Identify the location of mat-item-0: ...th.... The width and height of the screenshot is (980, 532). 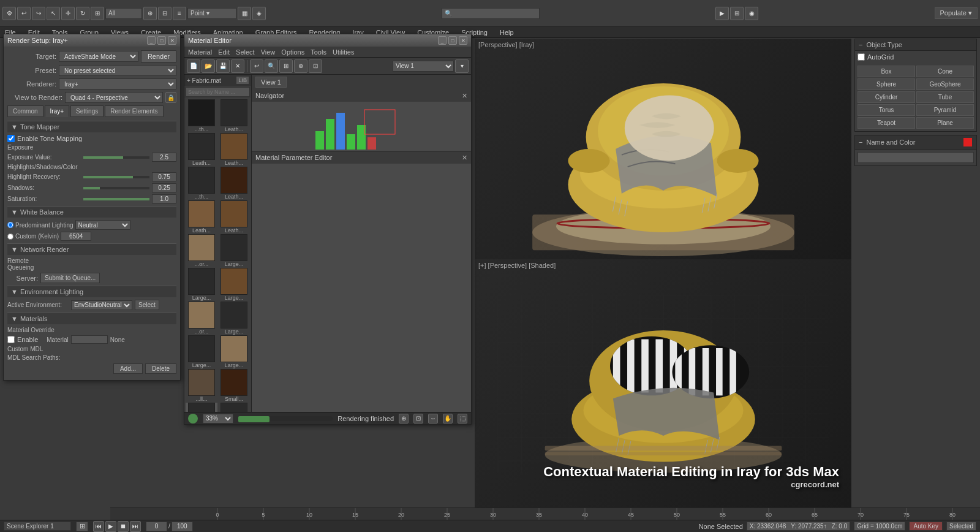
(202, 116).